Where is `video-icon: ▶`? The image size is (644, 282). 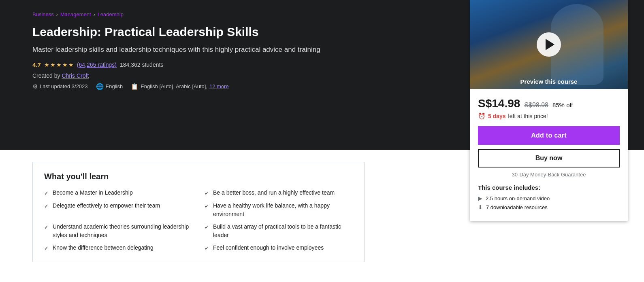
video-icon: ▶ is located at coordinates (480, 198).